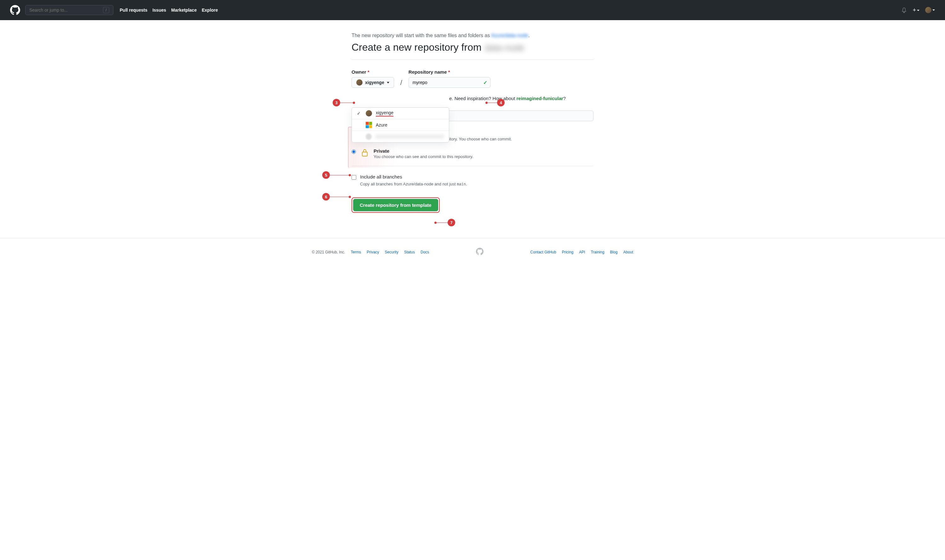 The height and width of the screenshot is (560, 945). I want to click on footer-about: About, so click(628, 252).